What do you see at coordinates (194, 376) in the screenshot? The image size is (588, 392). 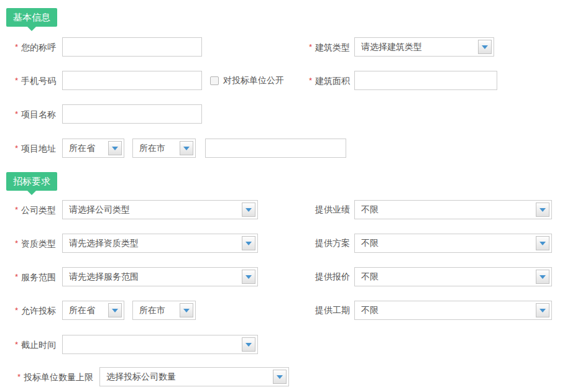 I see `max-bidders-combobox: 选择投标公司数量` at bounding box center [194, 376].